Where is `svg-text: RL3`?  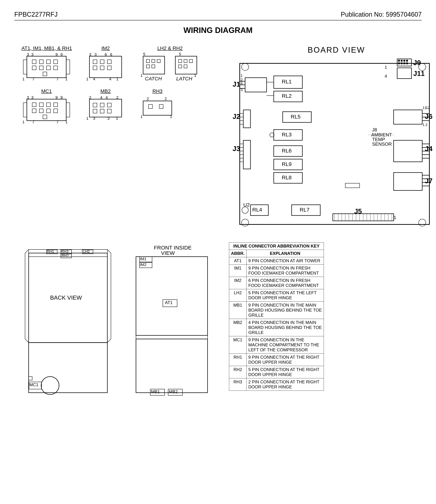
svg-text: RL3 is located at coordinates (287, 135).